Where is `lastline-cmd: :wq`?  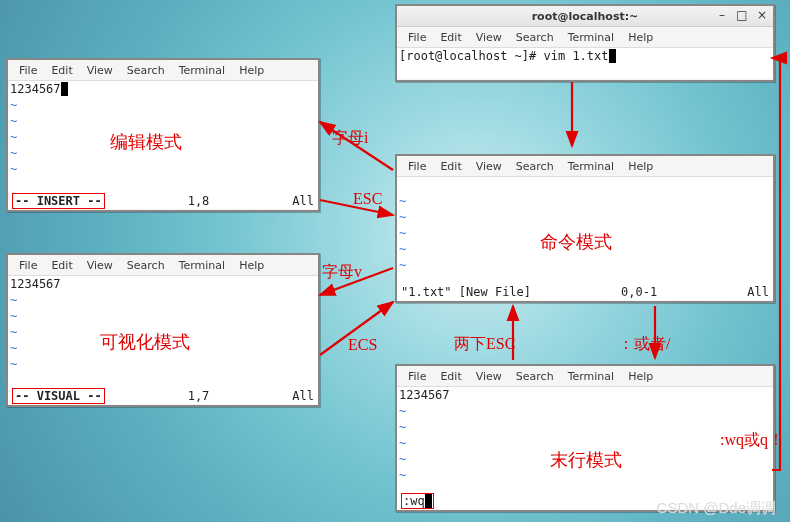 lastline-cmd: :wq is located at coordinates (418, 501).